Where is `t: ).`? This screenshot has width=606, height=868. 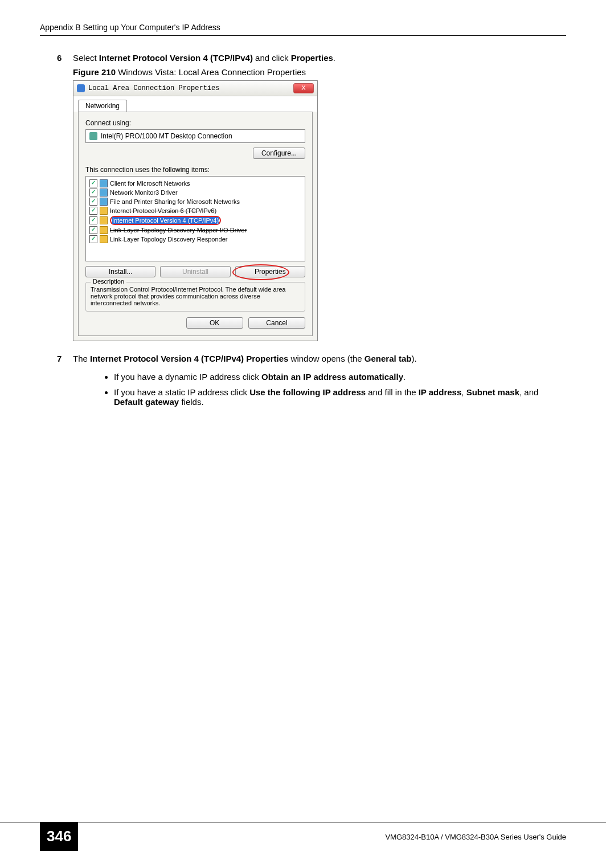
t: ). is located at coordinates (413, 359).